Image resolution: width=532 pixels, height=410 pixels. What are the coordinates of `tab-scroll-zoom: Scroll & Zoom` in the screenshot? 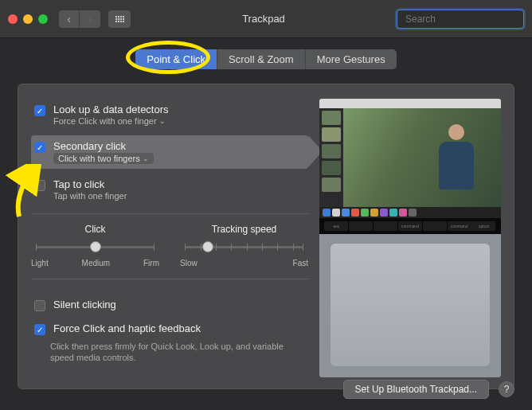 It's located at (261, 59).